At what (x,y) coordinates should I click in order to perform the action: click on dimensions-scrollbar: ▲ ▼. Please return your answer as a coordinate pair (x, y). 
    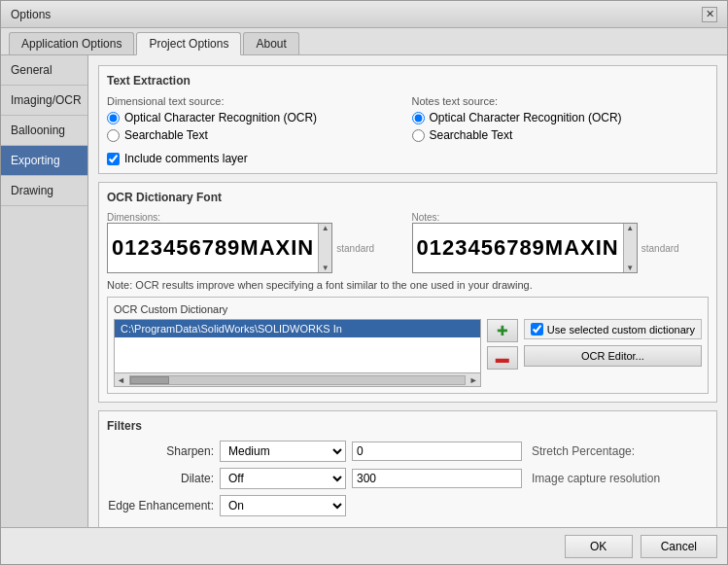
    Looking at the image, I should click on (325, 248).